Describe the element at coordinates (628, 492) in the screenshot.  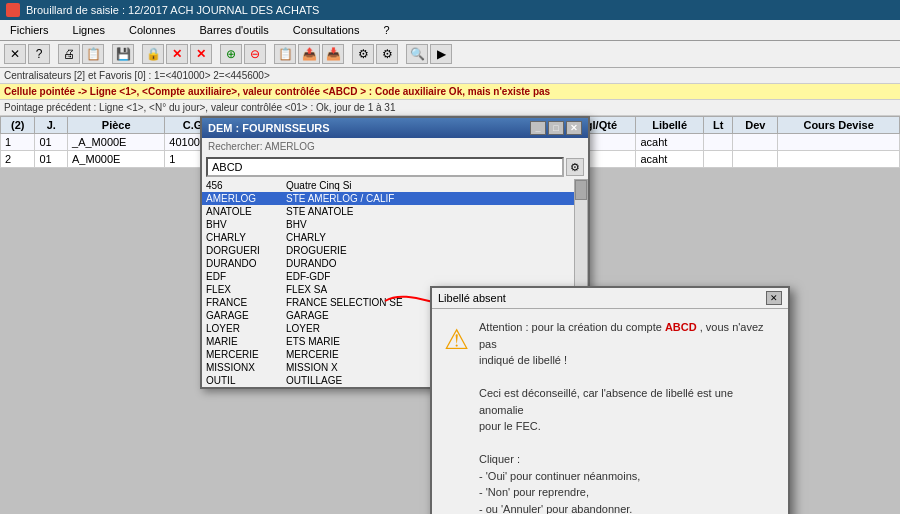
I see `warning-line7: - 'Non' pour reprendre,` at that location.